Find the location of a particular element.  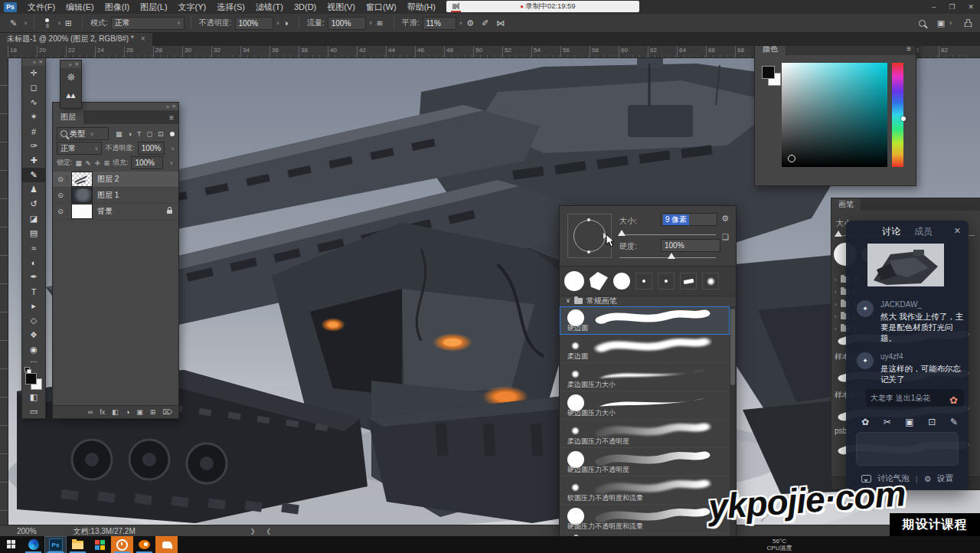

brush-preset-row: 柔边圆压力大小 is located at coordinates (645, 377).